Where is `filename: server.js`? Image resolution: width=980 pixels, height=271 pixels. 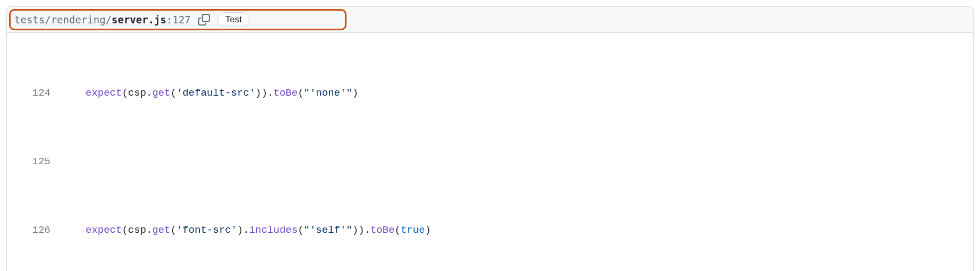
filename: server.js is located at coordinates (139, 20).